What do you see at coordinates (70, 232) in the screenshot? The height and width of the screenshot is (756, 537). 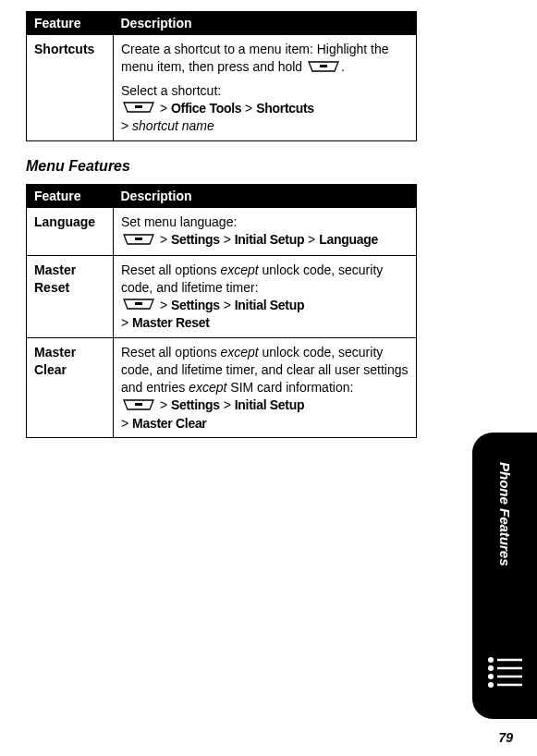 I see `feature-name: Language` at bounding box center [70, 232].